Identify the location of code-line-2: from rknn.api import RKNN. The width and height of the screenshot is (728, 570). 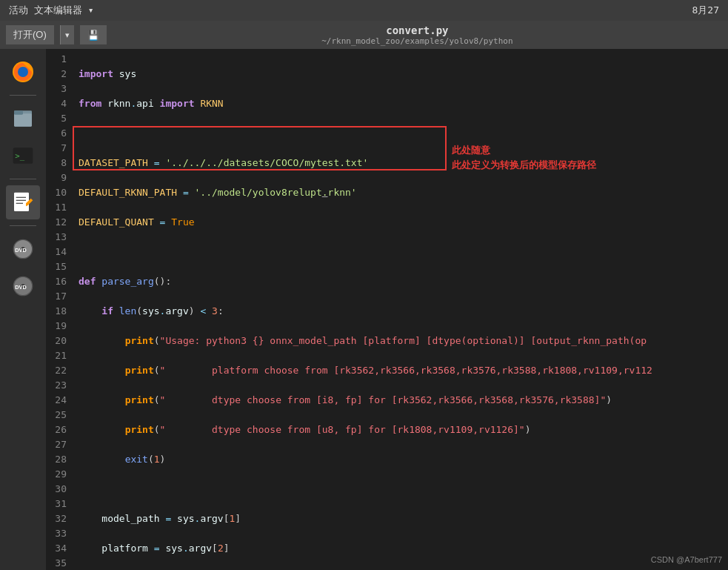
(400, 104).